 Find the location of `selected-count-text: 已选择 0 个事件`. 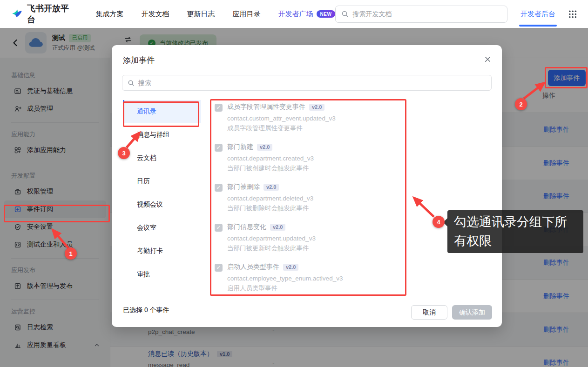

selected-count-text: 已选择 0 个事件 is located at coordinates (146, 310).